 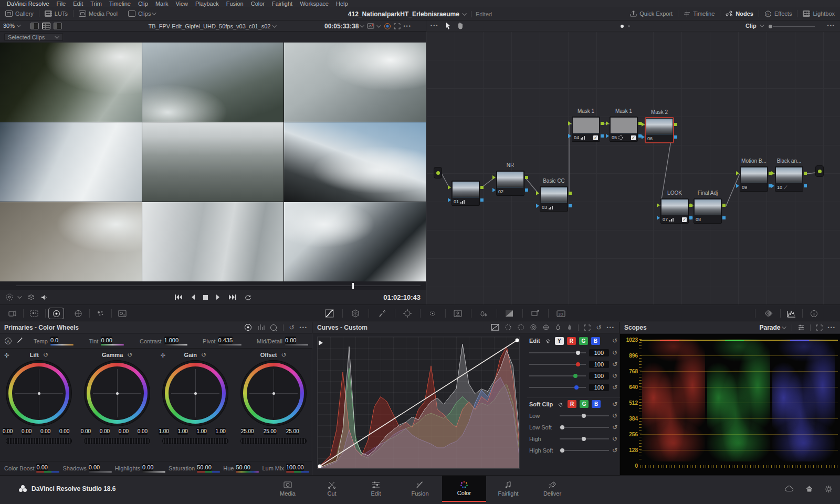 What do you see at coordinates (509, 313) in the screenshot?
I see `key-icon` at bounding box center [509, 313].